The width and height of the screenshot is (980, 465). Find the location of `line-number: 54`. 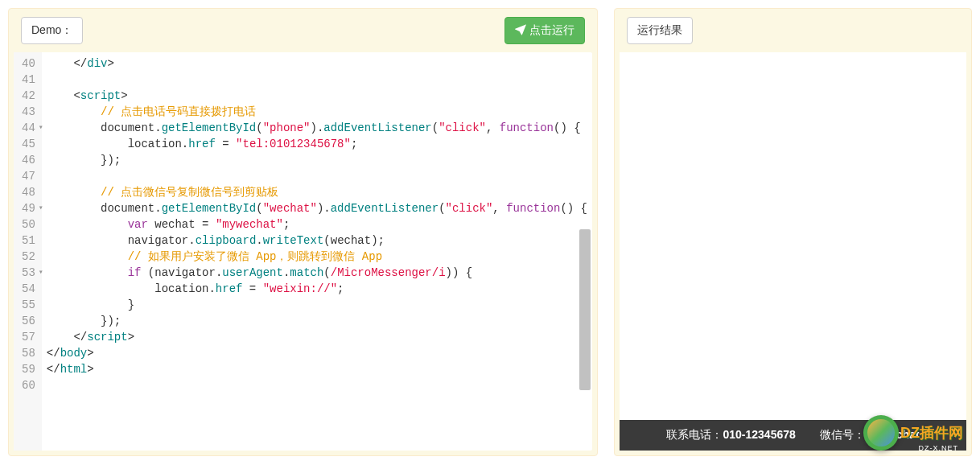

line-number: 54 is located at coordinates (29, 289).